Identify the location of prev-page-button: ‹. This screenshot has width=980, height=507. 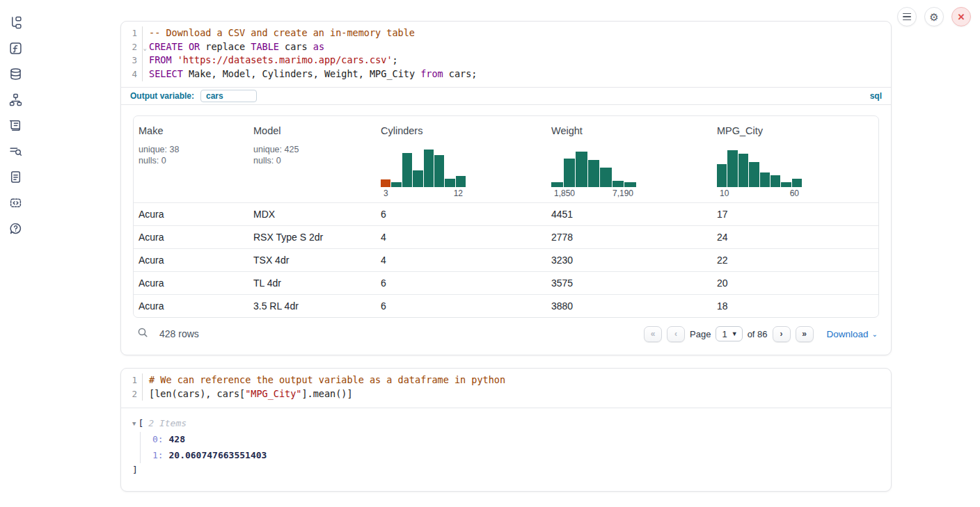
(676, 334).